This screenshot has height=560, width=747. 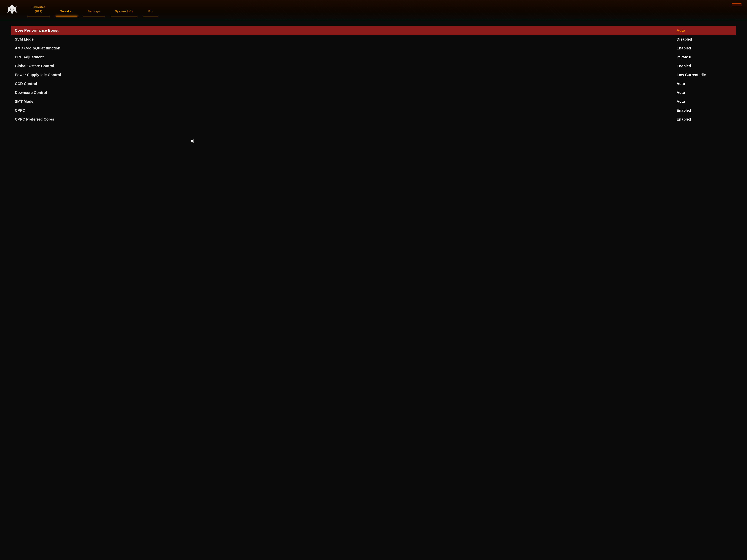 What do you see at coordinates (704, 48) in the screenshot?
I see `setting-value-amd-cool-quiet: Enabled` at bounding box center [704, 48].